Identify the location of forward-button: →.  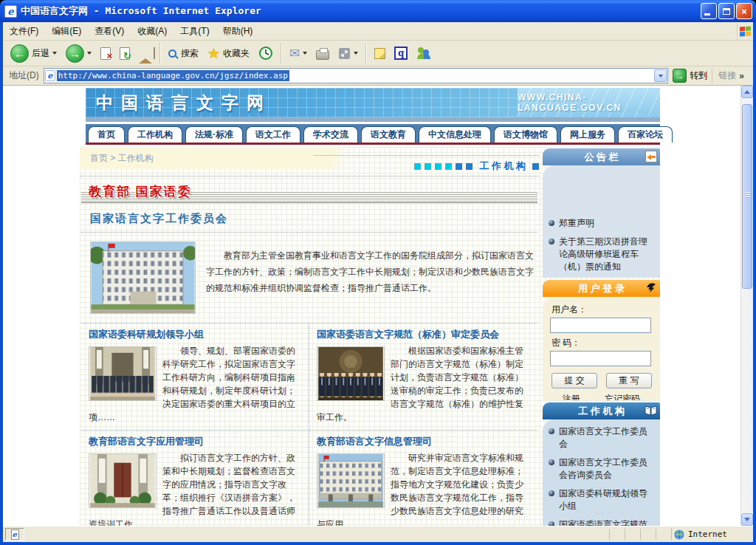
(78, 53).